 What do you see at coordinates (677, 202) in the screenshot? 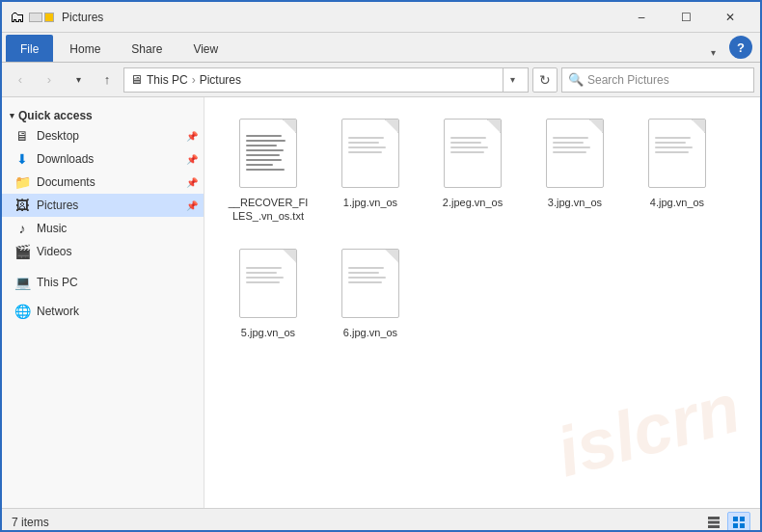
I see `file-name-4: 4.jpg.vn_os` at bounding box center [677, 202].